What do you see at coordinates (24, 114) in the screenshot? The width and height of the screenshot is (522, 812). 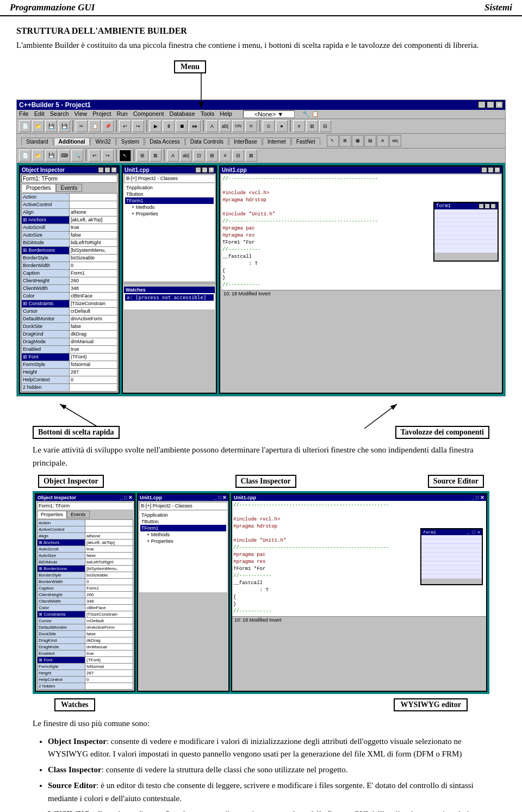 I see `menu-file: File` at bounding box center [24, 114].